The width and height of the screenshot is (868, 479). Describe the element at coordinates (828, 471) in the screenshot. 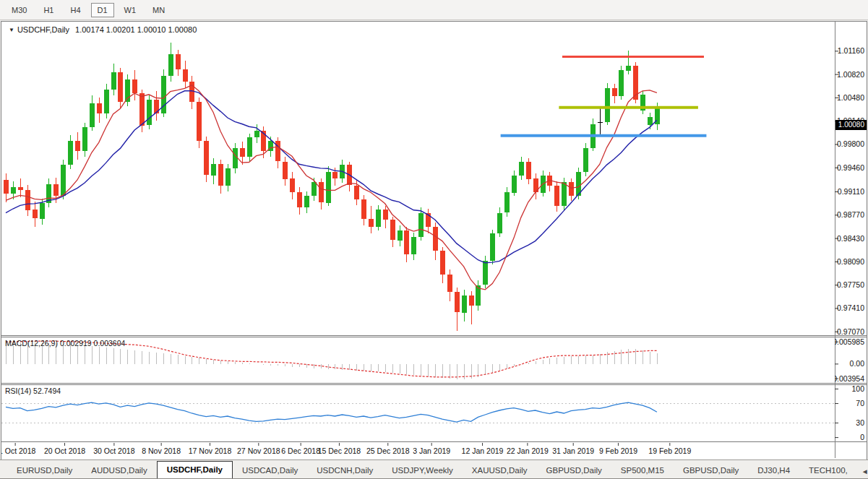

I see `tab-tech100: TECH100,` at that location.